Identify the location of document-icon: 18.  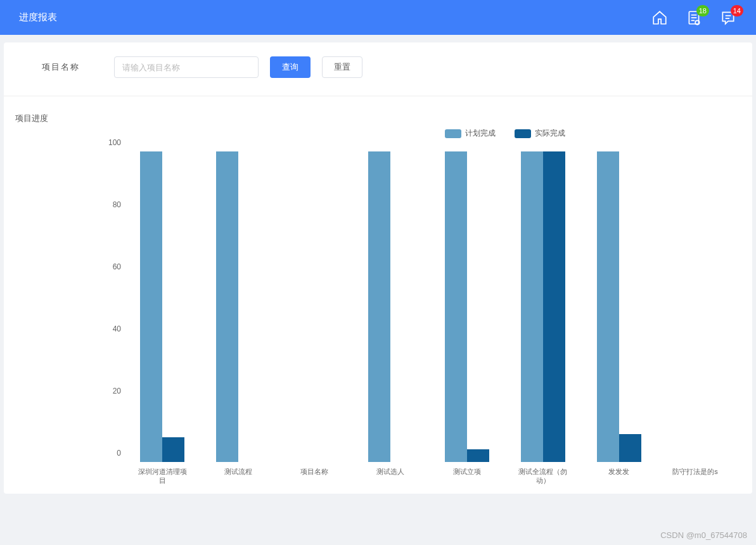
(694, 18).